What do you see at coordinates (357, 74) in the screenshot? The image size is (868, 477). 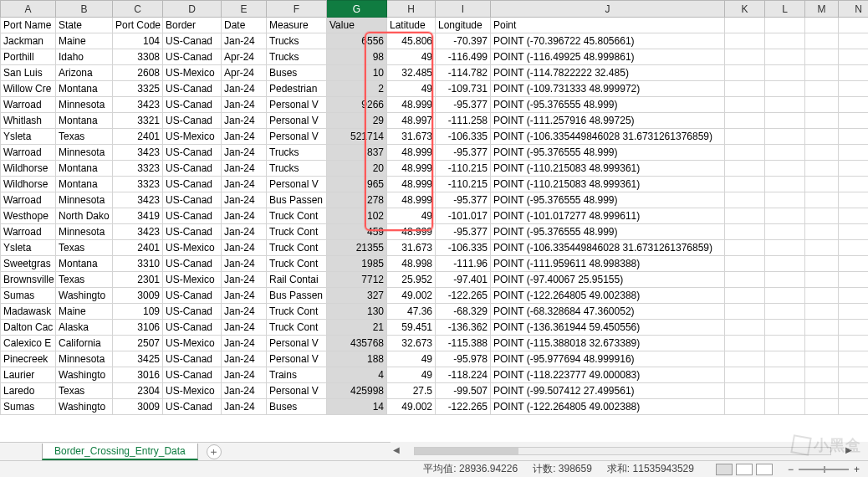 I see `cell: 10` at bounding box center [357, 74].